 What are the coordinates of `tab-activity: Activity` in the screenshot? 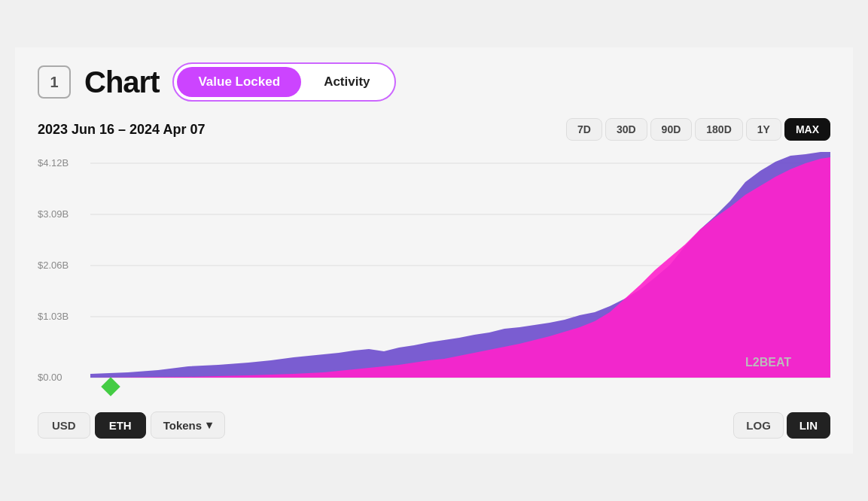 It's located at (346, 82).